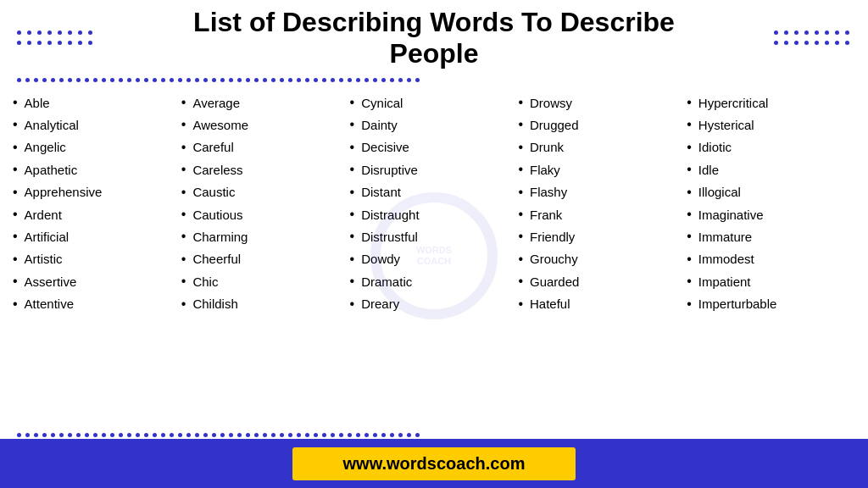 The image size is (868, 488). What do you see at coordinates (771, 259) in the screenshot?
I see `list-item: •Immodest` at bounding box center [771, 259].